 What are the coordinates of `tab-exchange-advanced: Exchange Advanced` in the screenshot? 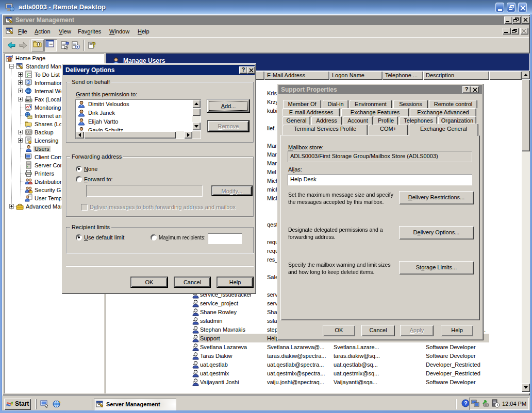 It's located at (443, 112).